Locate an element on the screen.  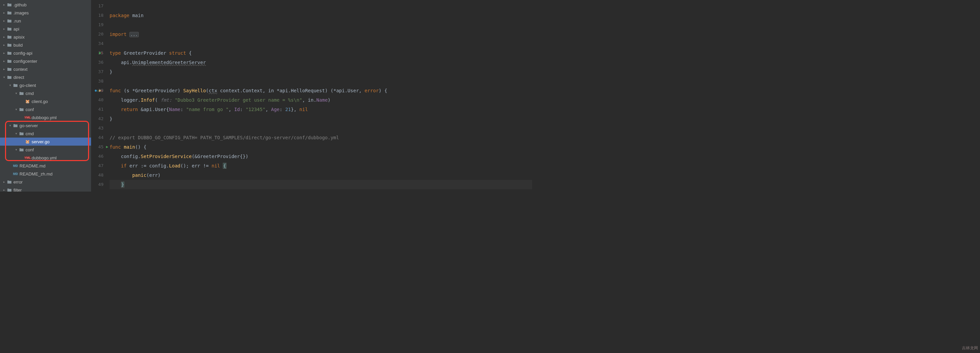
tree-item--images: ▸.images is located at coordinates (46, 13).